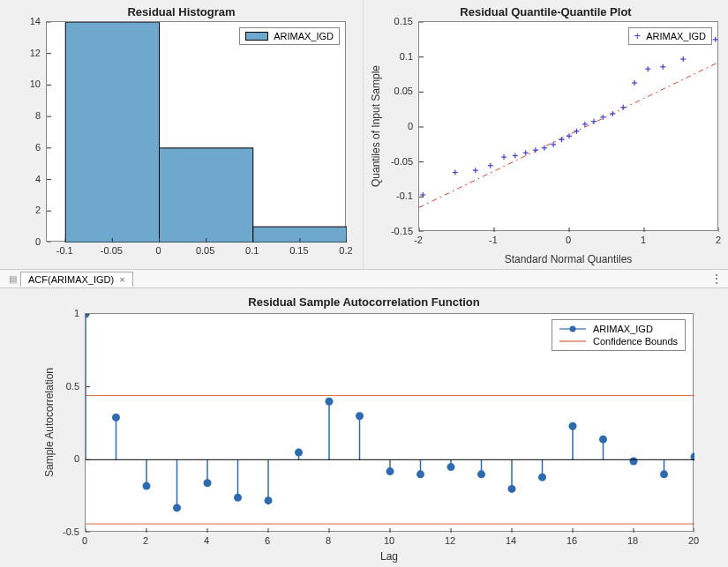 The width and height of the screenshot is (728, 567). Describe the element at coordinates (638, 36) in the screenshot. I see `plus-marker-icon: +` at that location.